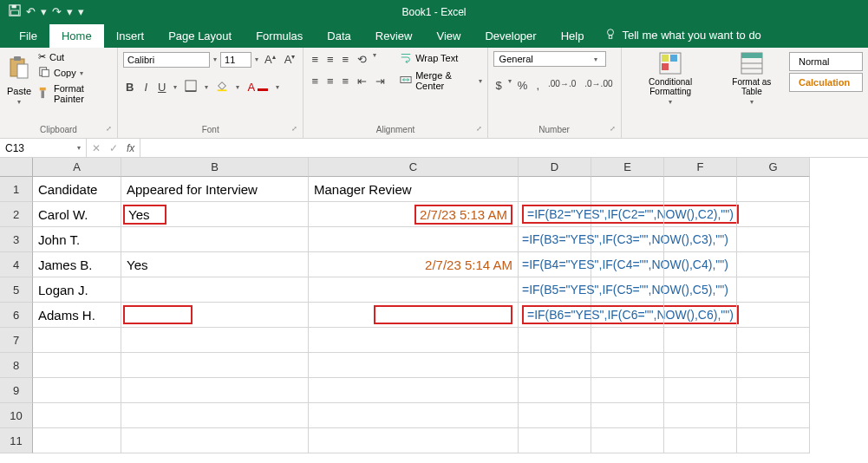  I want to click on cell: John T., so click(77, 239).